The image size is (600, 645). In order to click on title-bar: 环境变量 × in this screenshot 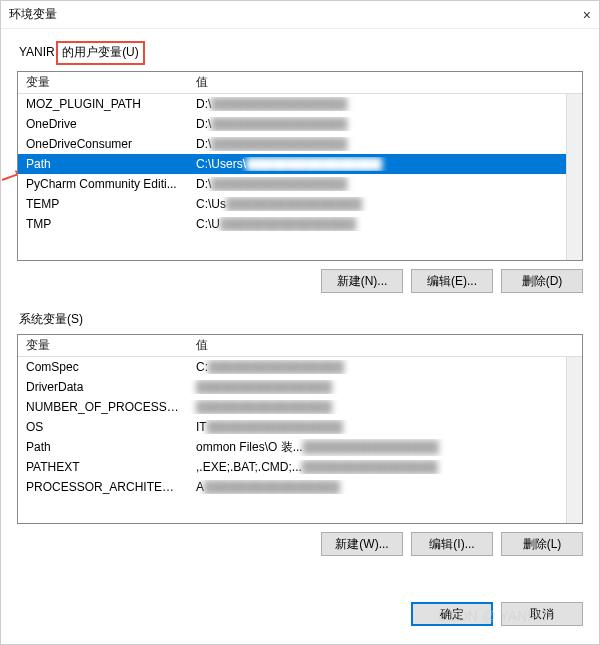, I will do `click(300, 15)`.